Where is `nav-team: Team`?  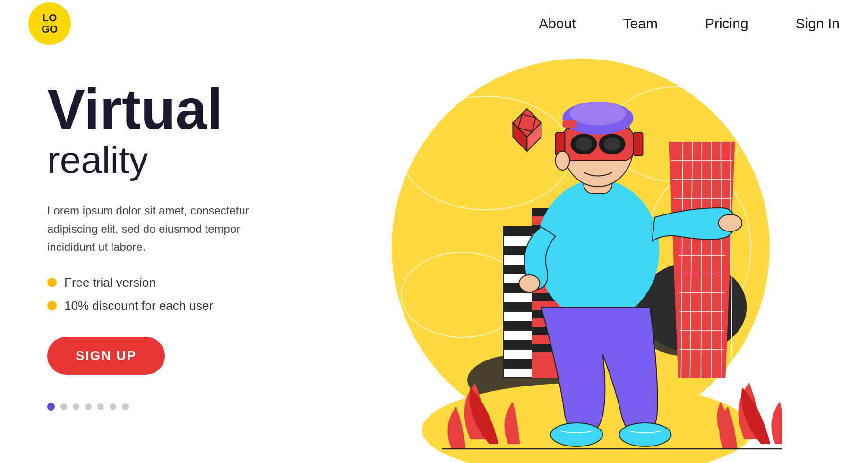 nav-team: Team is located at coordinates (641, 24).